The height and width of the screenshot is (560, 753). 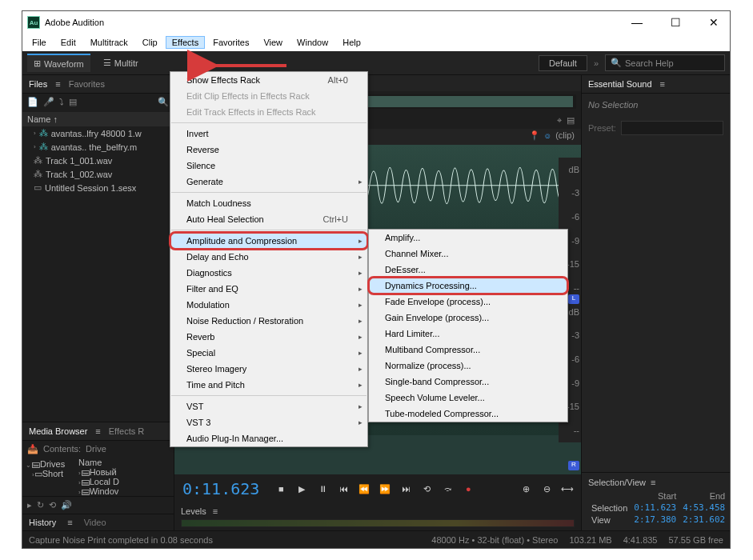 What do you see at coordinates (637, 22) in the screenshot?
I see `minimize-button: —` at bounding box center [637, 22].